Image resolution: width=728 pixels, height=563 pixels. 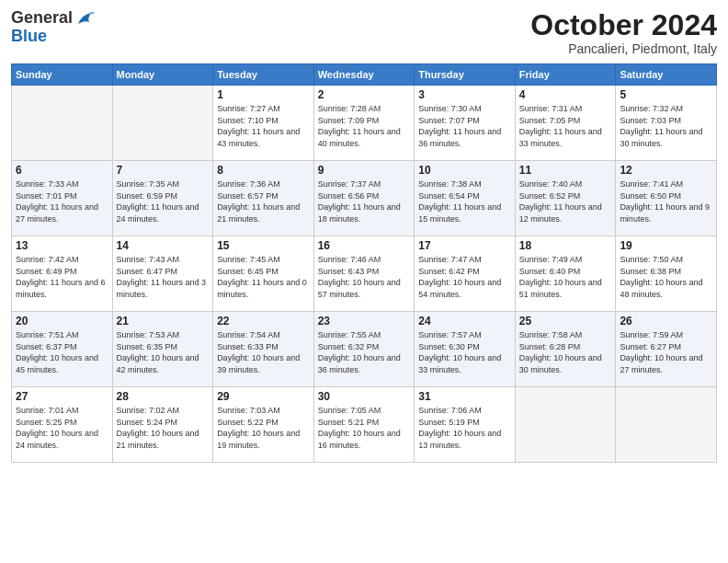 I want to click on day-number-22: 22, so click(x=263, y=321).